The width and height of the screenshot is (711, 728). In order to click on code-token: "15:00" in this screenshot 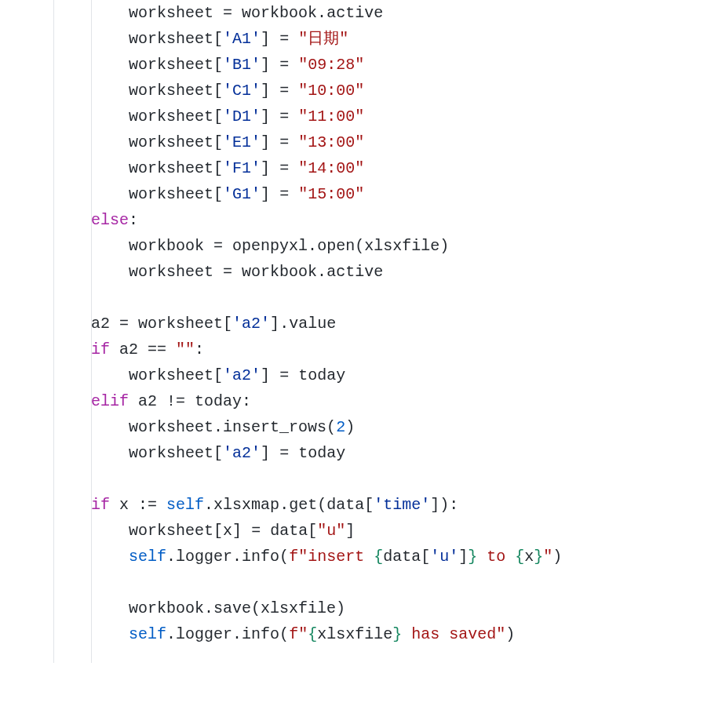, I will do `click(331, 195)`.